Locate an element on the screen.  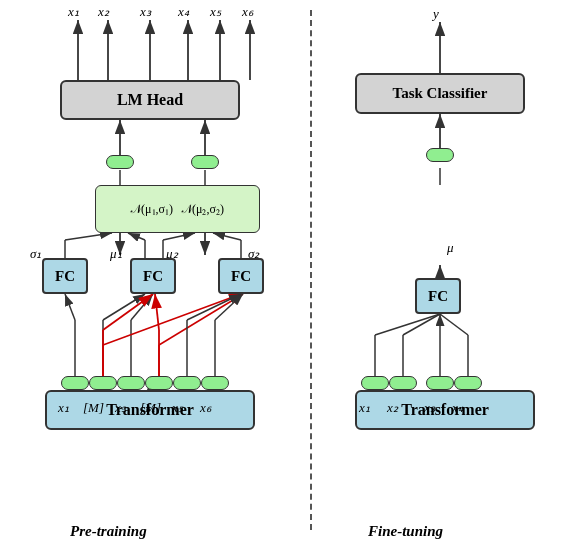
gaussian-label: 𝒩(μ₁,σ₁) 𝒩(μ₂,σ₂) is located at coordinates (178, 210).